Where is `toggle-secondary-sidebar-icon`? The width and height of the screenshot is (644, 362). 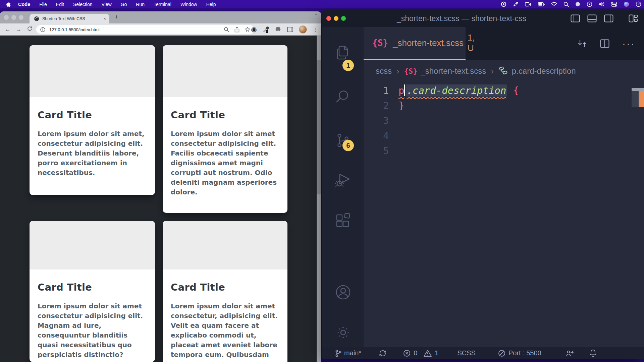 toggle-secondary-sidebar-icon is located at coordinates (609, 18).